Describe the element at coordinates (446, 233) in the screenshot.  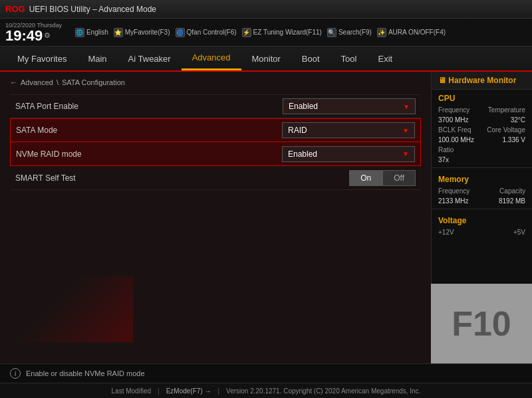
I see `sidebar-12v-label: +12V` at that location.